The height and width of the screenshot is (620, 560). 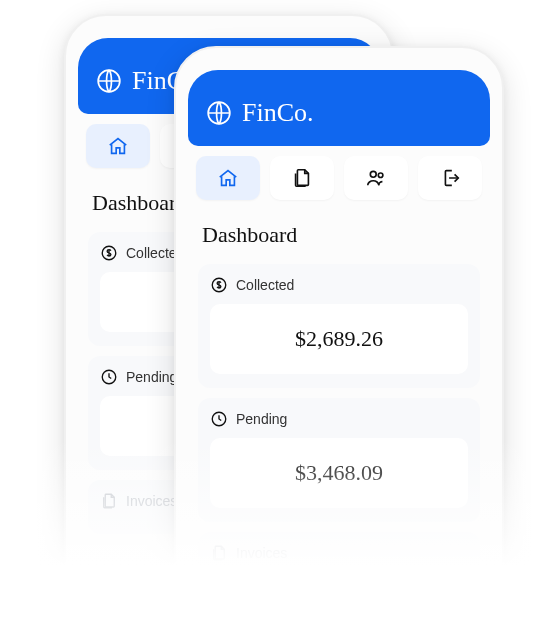 What do you see at coordinates (302, 178) in the screenshot?
I see `documents-icon` at bounding box center [302, 178].